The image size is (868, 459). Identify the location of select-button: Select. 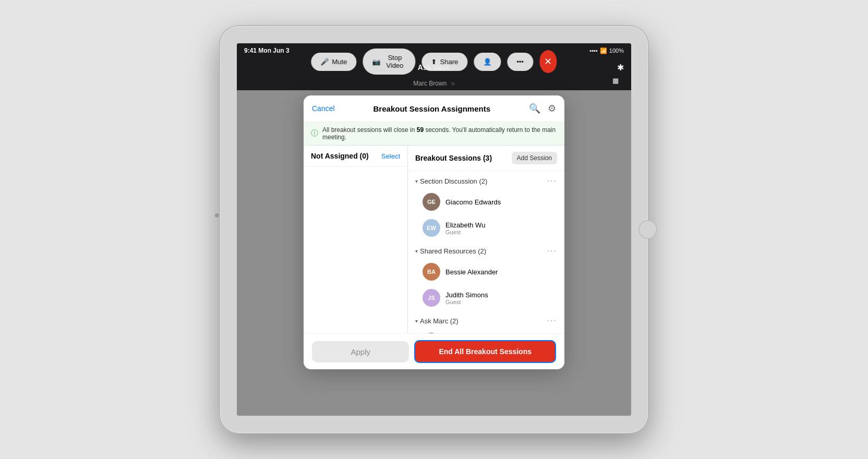
(391, 156).